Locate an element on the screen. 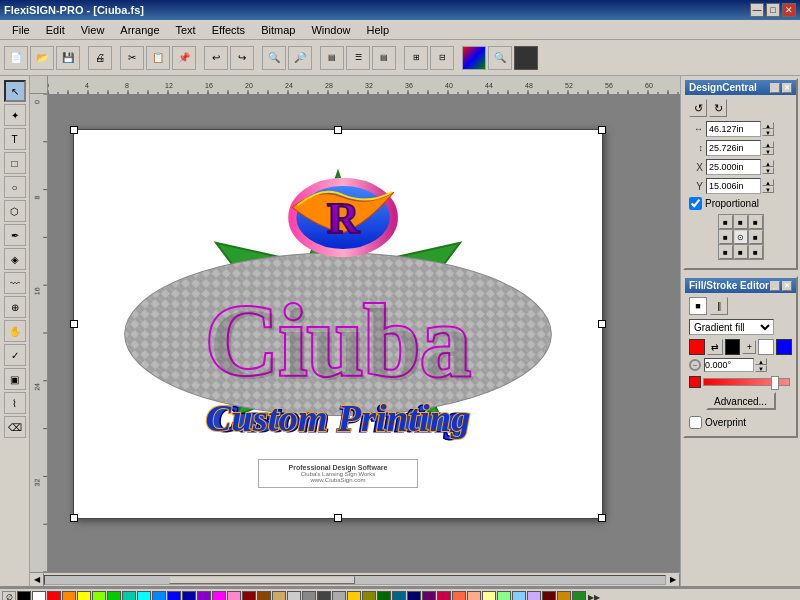 The image size is (800, 600). color-olive is located at coordinates (369, 596).